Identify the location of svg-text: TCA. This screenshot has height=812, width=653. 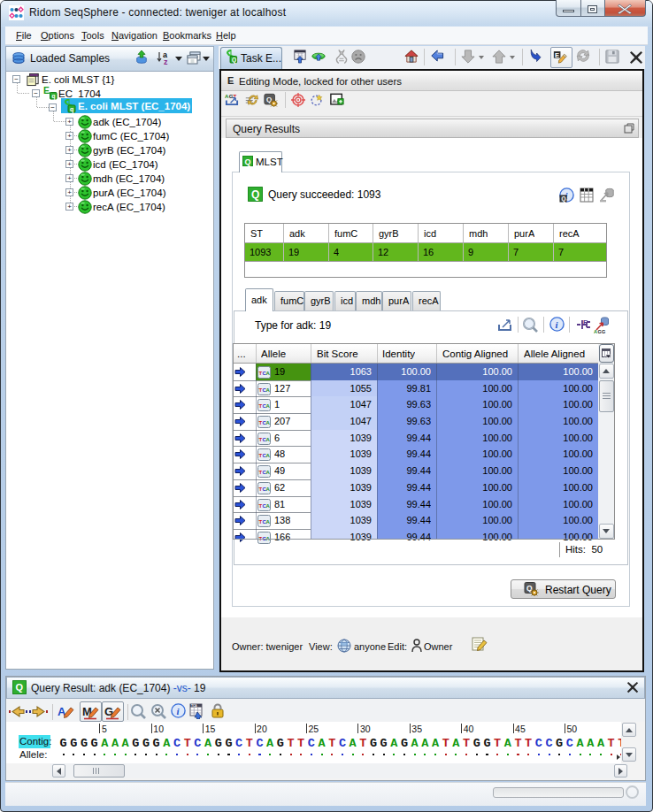
(195, 706).